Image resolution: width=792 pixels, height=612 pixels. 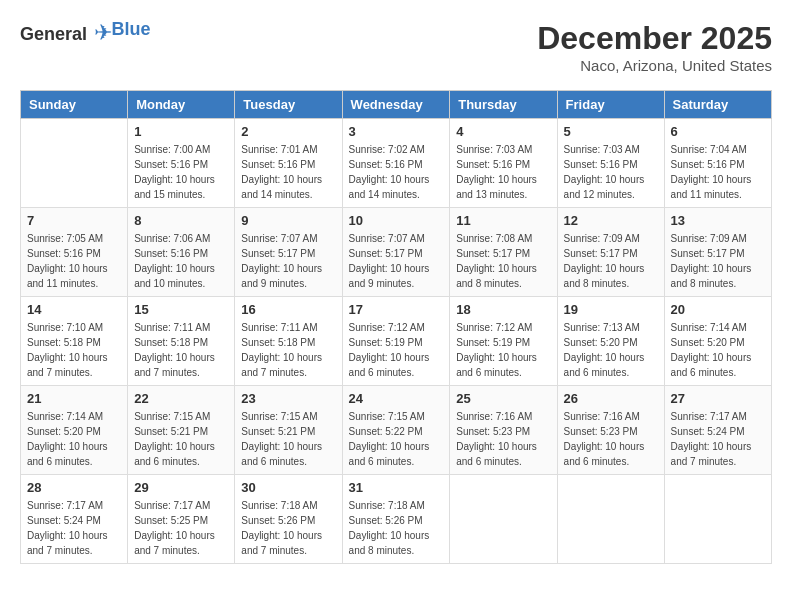 What do you see at coordinates (503, 261) in the screenshot?
I see `day-info: Sunrise: 7:08 AM Sunset: 5:17 PM Dayligh…` at bounding box center [503, 261].